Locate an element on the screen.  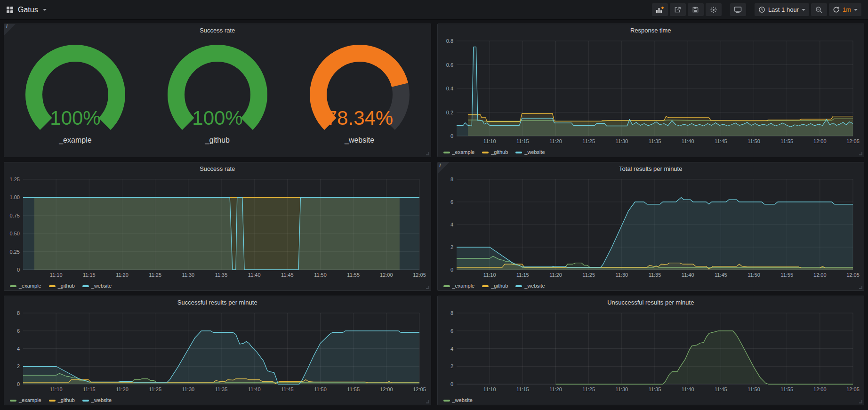
svg-text: 78.34% is located at coordinates (359, 118).